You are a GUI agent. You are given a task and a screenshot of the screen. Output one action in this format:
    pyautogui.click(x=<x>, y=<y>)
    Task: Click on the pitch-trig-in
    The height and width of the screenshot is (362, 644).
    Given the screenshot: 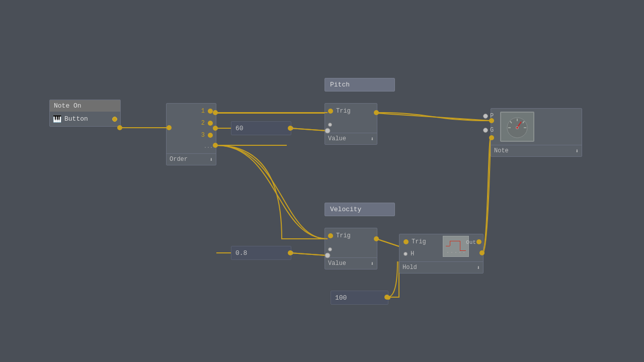 What is the action you would take?
    pyautogui.click(x=331, y=111)
    